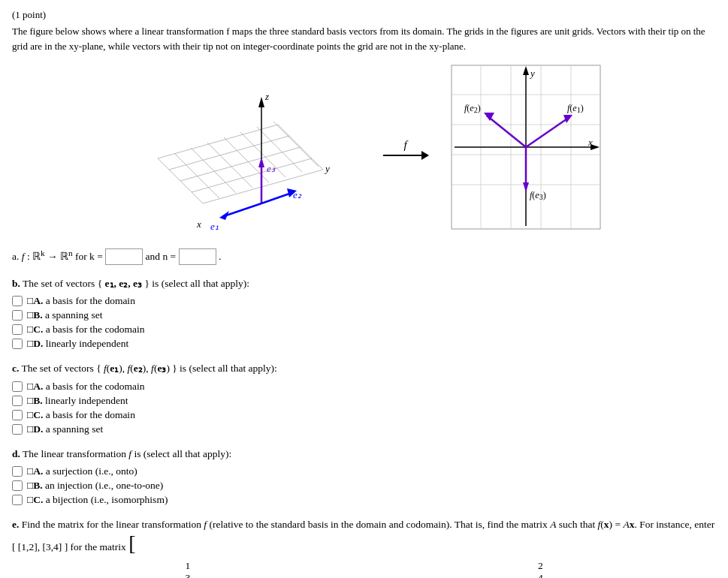  I want to click on part-b-section: b. The set of vectors { e₁, e₂, e₃ } is …, so click(364, 313).